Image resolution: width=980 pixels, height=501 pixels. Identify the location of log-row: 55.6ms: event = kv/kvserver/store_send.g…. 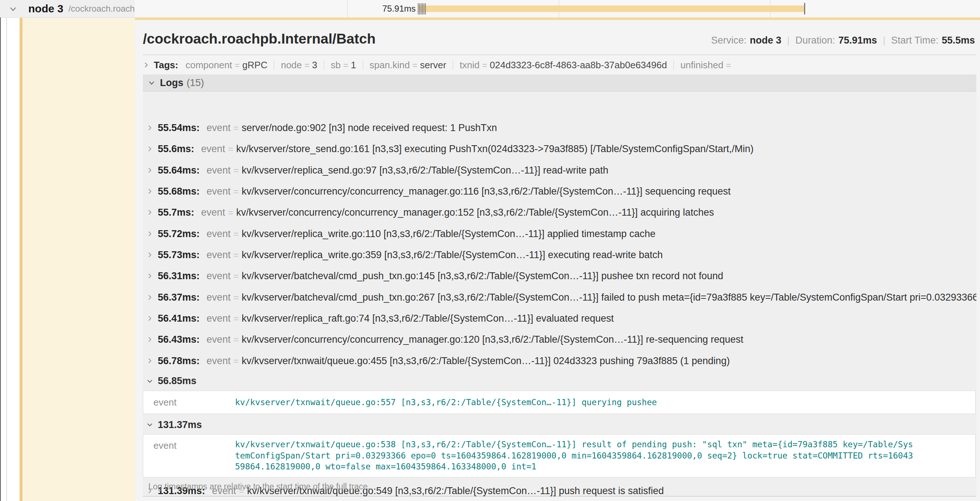
(560, 149).